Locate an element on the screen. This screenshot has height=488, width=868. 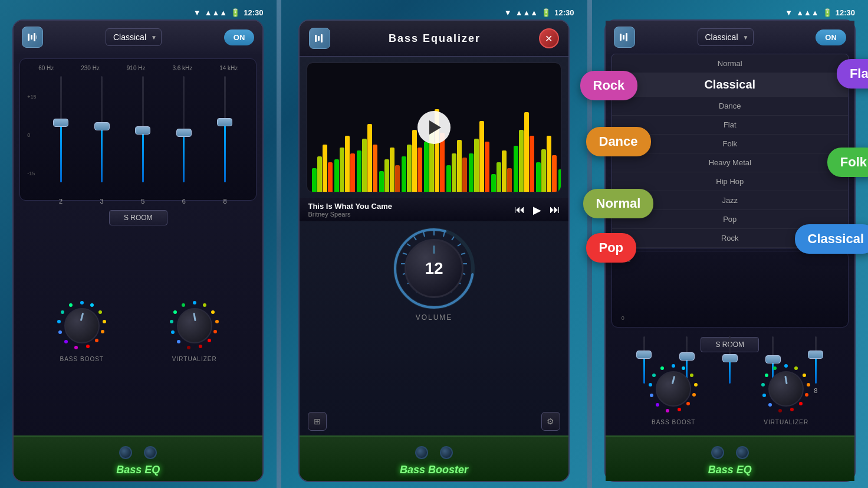
left-s-room-btn: S ROOM is located at coordinates (138, 218).